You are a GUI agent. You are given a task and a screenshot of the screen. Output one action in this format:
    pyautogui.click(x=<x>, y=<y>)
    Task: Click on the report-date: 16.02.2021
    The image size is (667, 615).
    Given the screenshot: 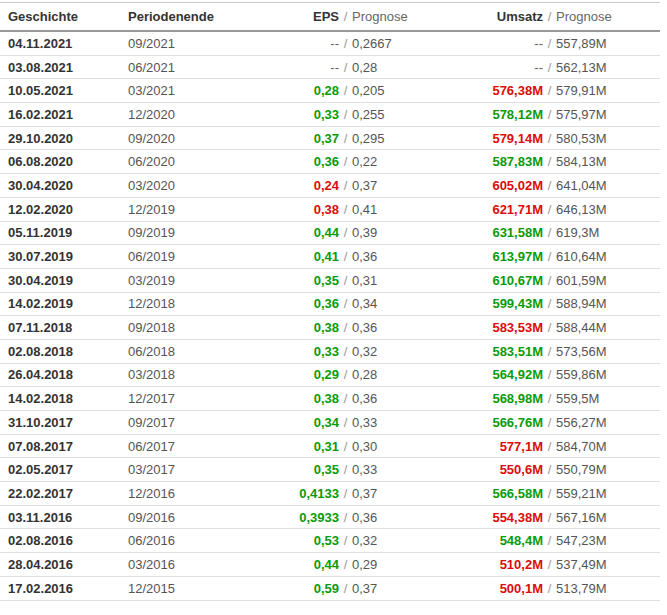 What is the action you would take?
    pyautogui.click(x=64, y=114)
    